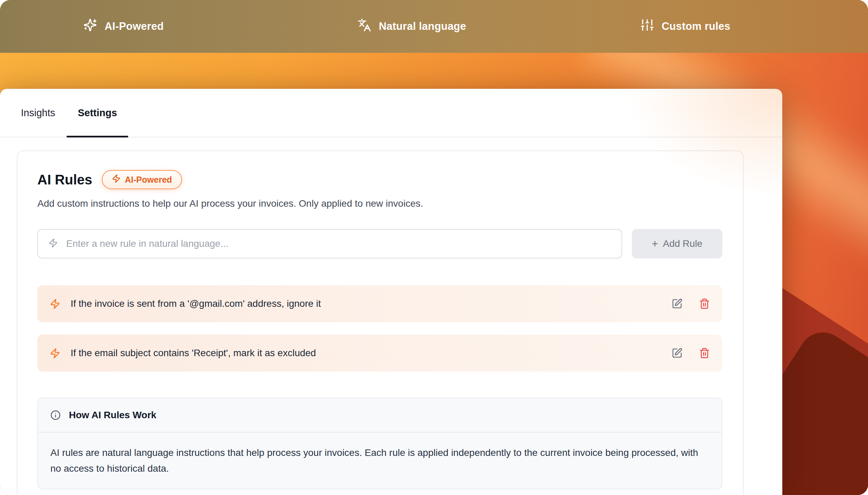 The height and width of the screenshot is (495, 868). I want to click on tab-insights: Insights, so click(38, 113).